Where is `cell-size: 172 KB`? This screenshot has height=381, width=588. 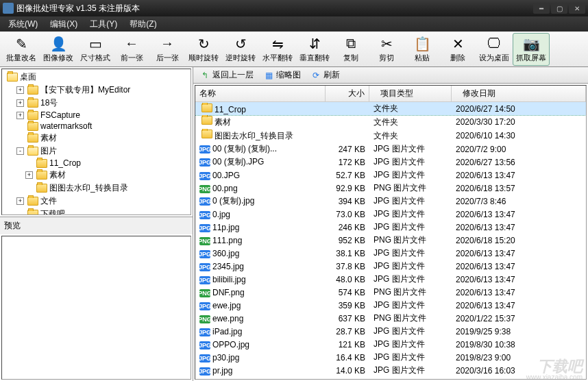 cell-size: 172 KB is located at coordinates (347, 162).